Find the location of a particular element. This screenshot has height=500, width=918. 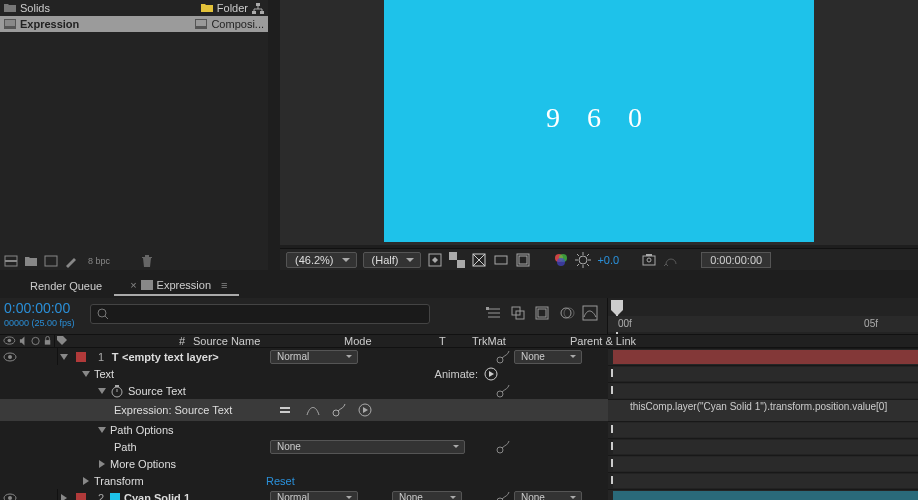

show-snapshot-icon is located at coordinates (671, 260).